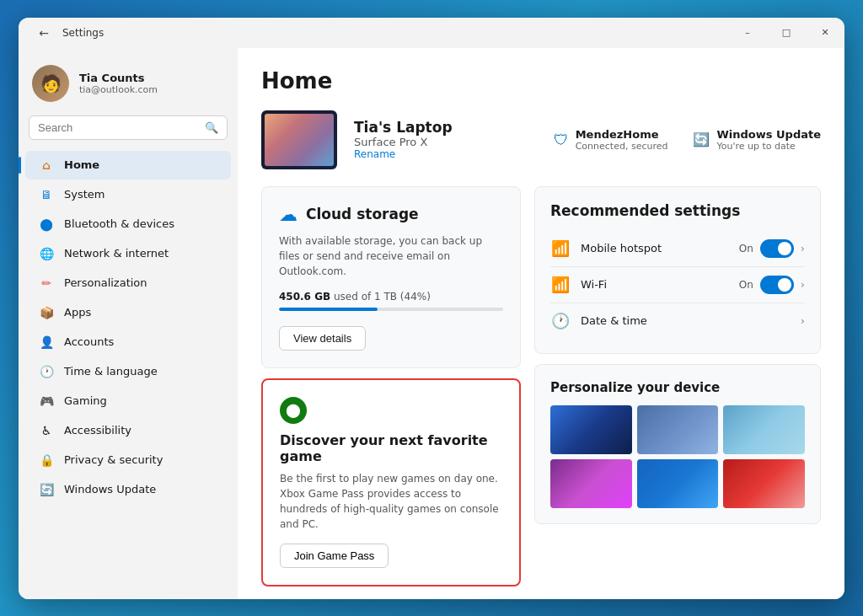  I want to click on rename-link: Rename, so click(403, 154).